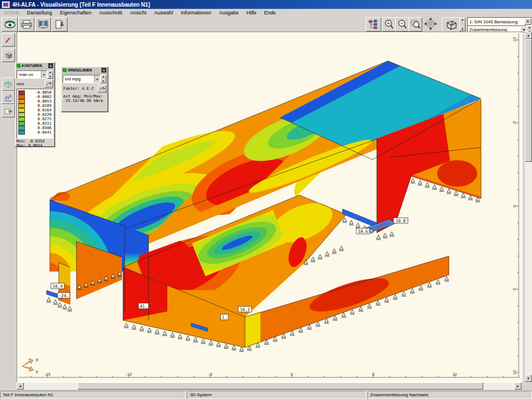 This screenshot has height=399, width=532. What do you see at coordinates (8, 215) in the screenshot?
I see `left-toolbar` at bounding box center [8, 215].